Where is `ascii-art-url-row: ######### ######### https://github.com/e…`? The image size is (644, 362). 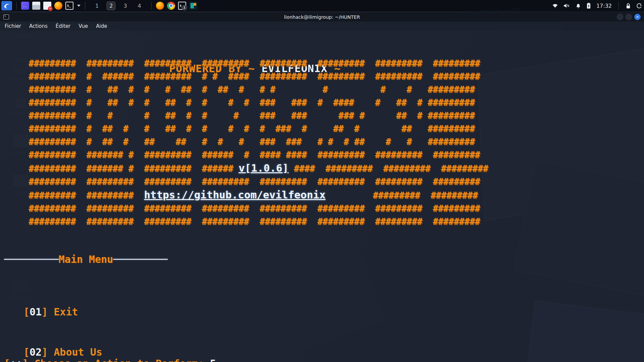 ascii-art-url-row: ######### ######### https://github.com/e… is located at coordinates (258, 195).